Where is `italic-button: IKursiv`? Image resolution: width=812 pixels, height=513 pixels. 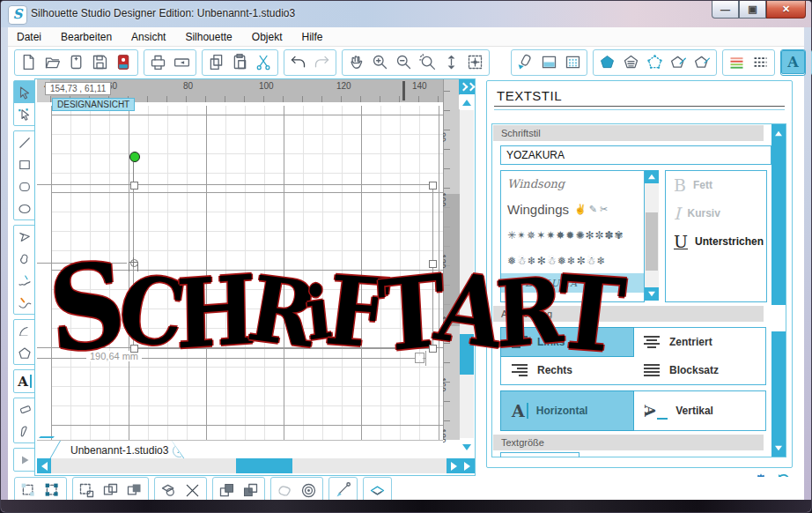
italic-button: IKursiv is located at coordinates (716, 213).